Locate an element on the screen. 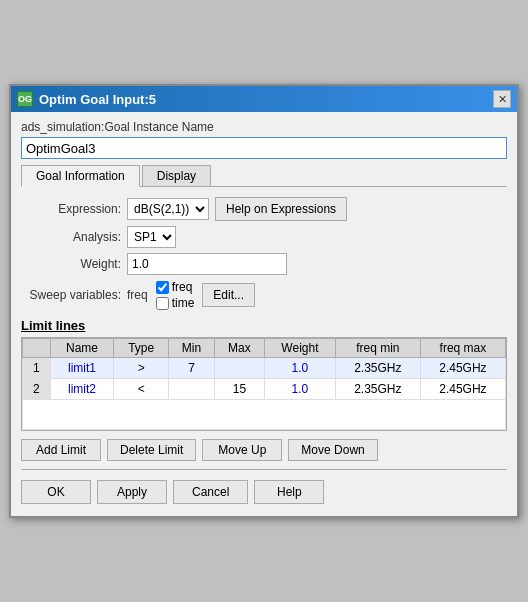 The height and width of the screenshot is (602, 528). limit-lines-table: Name Type Min Max Weight freq min freq m… is located at coordinates (264, 384).